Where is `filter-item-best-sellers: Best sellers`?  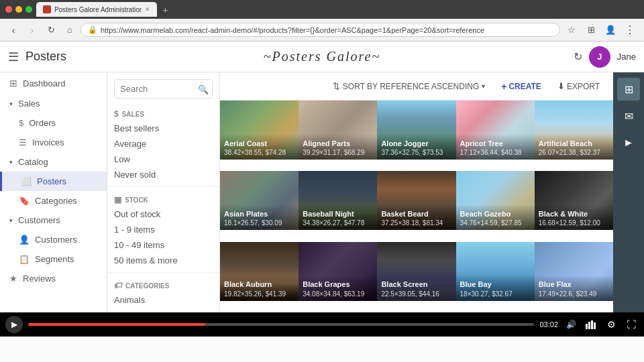 filter-item-best-sellers: Best sellers is located at coordinates (164, 129).